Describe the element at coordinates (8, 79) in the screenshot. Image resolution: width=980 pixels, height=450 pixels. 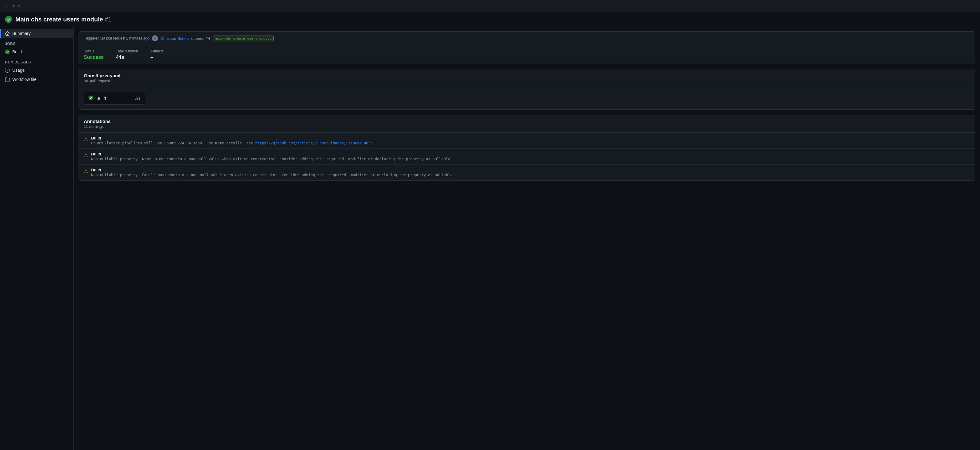
I see `file-icon` at that location.